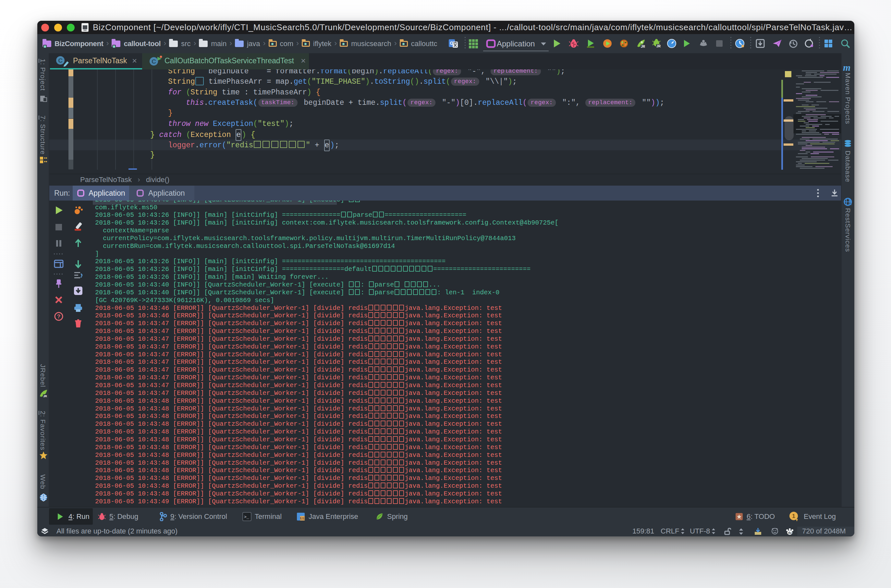 This screenshot has height=588, width=891. I want to click on svg-text: EE, so click(302, 518).